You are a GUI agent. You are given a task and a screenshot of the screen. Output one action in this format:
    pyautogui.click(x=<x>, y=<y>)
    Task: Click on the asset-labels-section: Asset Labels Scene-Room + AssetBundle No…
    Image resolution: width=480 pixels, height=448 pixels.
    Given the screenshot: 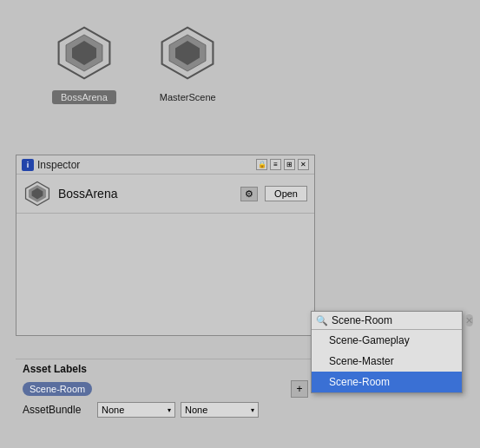 What is the action you would take?
    pyautogui.click(x=165, y=389)
    